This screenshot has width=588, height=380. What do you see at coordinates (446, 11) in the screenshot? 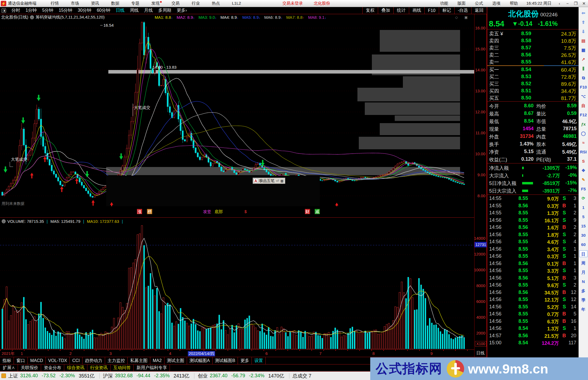
I see `tool-标记: 标记` at bounding box center [446, 11].